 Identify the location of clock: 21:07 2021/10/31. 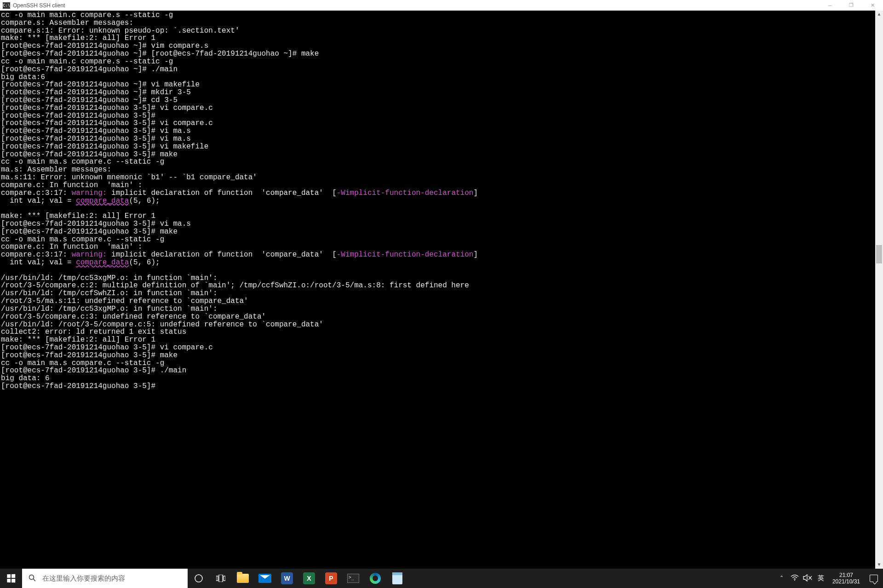
(846, 578).